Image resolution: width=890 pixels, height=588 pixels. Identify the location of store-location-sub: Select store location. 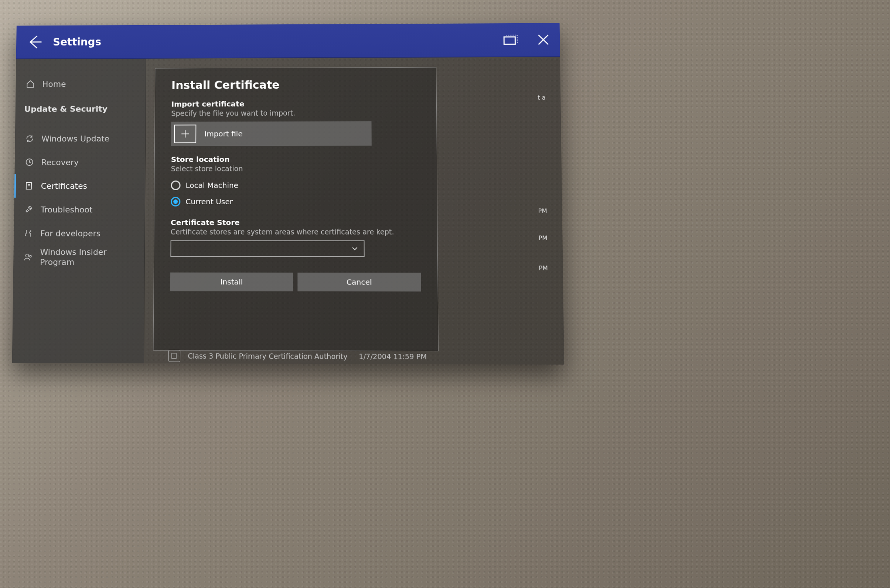
(296, 169).